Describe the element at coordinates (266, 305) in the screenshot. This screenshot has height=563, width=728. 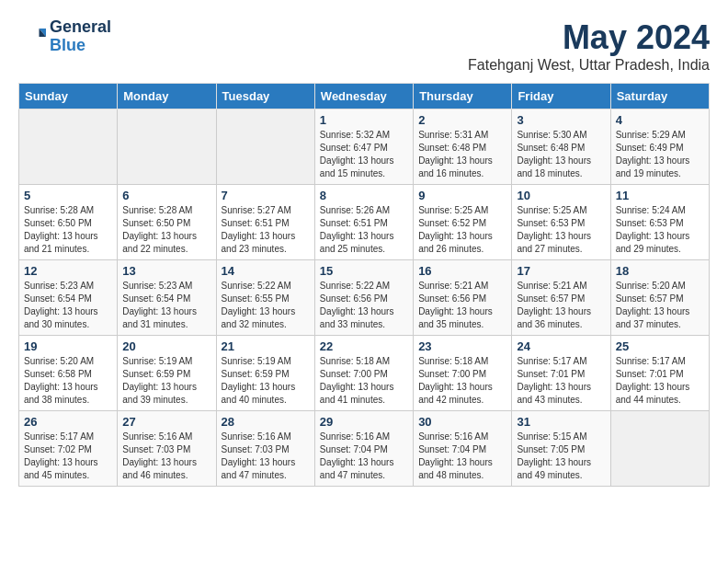
I see `day-info: Sunrise: 5:22 AM Sunset: 6:55 PM Dayligh…` at that location.